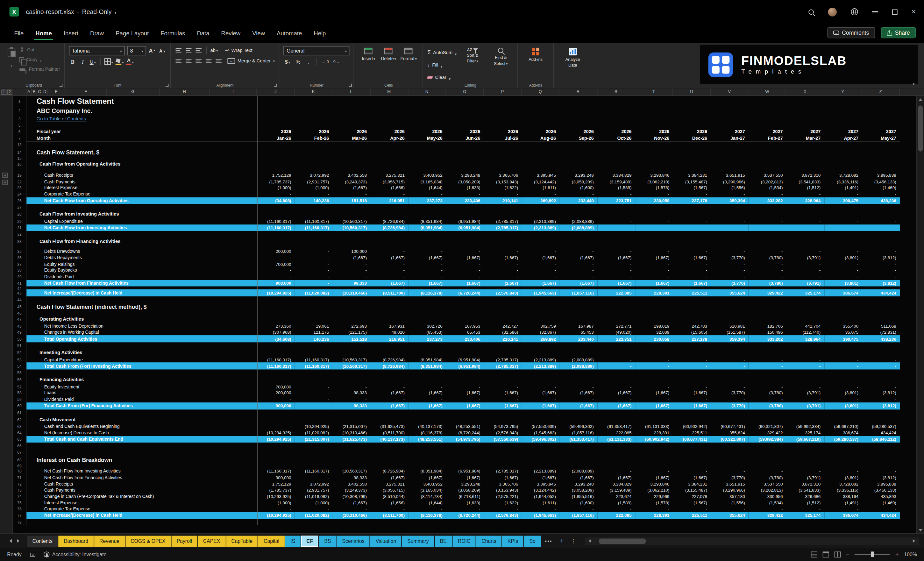 Image resolution: width=924 pixels, height=561 pixels. What do you see at coordinates (142, 111) in the screenshot?
I see `row-label: ABC Company Inc.` at bounding box center [142, 111].